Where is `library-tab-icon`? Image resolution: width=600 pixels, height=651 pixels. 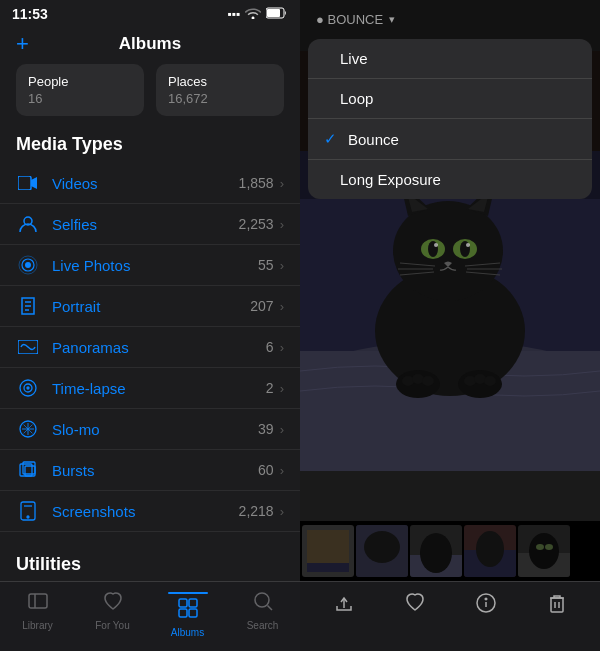
library-tab-icon is located at coordinates (38, 604).